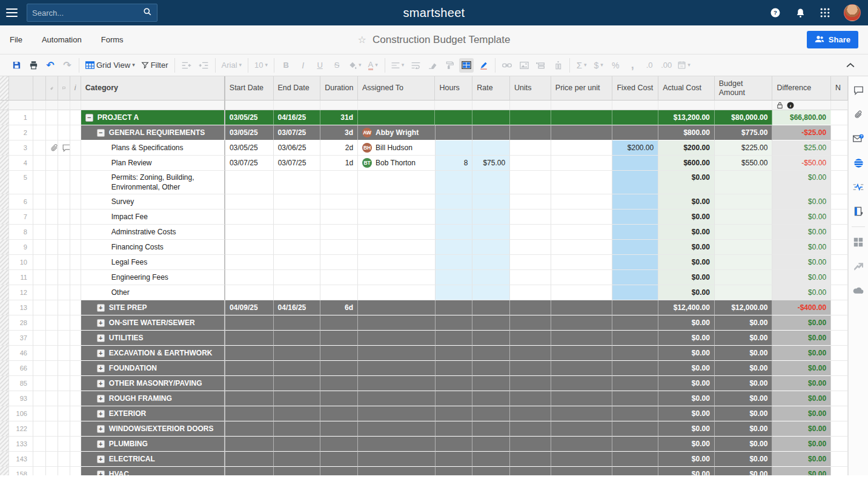  What do you see at coordinates (339, 308) in the screenshot?
I see `duration-cell: 6d` at bounding box center [339, 308].